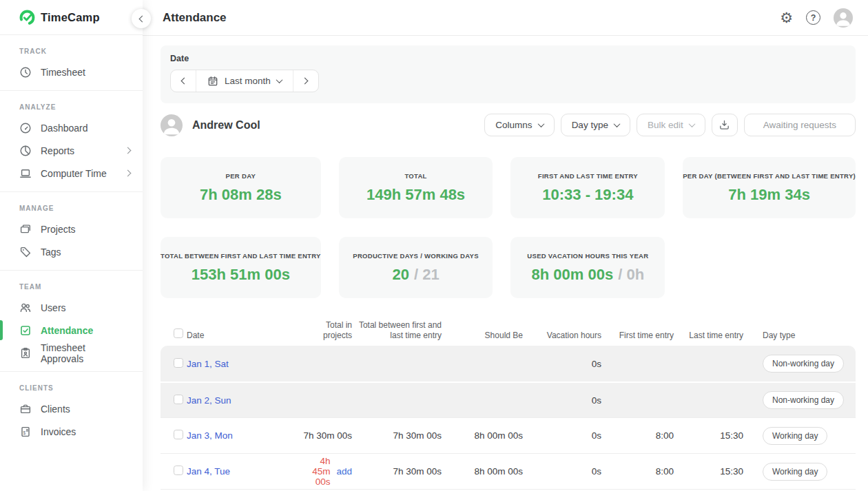 This screenshot has height=491, width=868. I want to click on columns-button: Columns, so click(519, 125).